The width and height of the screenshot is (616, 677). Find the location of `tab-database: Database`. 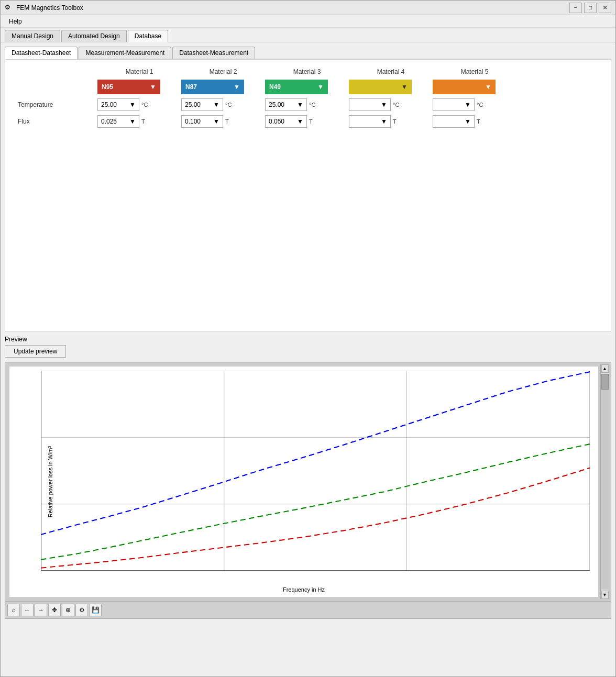

tab-database: Database is located at coordinates (148, 36).